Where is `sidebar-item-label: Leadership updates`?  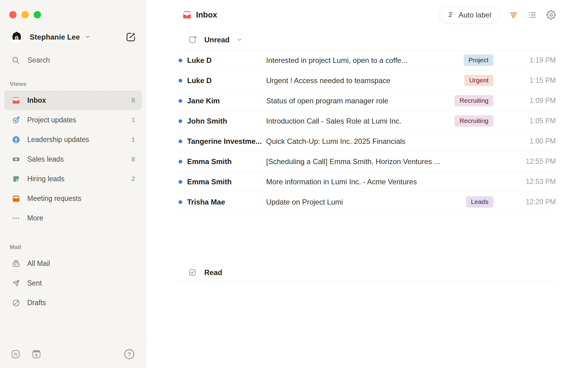
sidebar-item-label: Leadership updates is located at coordinates (58, 140).